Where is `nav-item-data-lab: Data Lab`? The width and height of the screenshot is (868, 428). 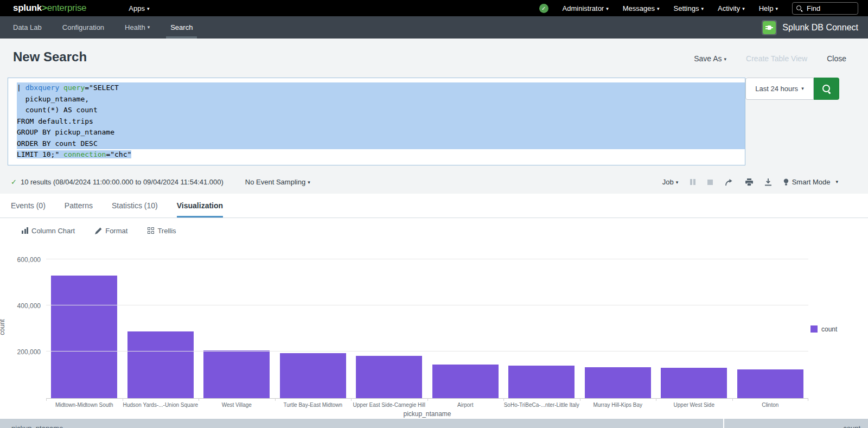 nav-item-data-lab: Data Lab is located at coordinates (27, 27).